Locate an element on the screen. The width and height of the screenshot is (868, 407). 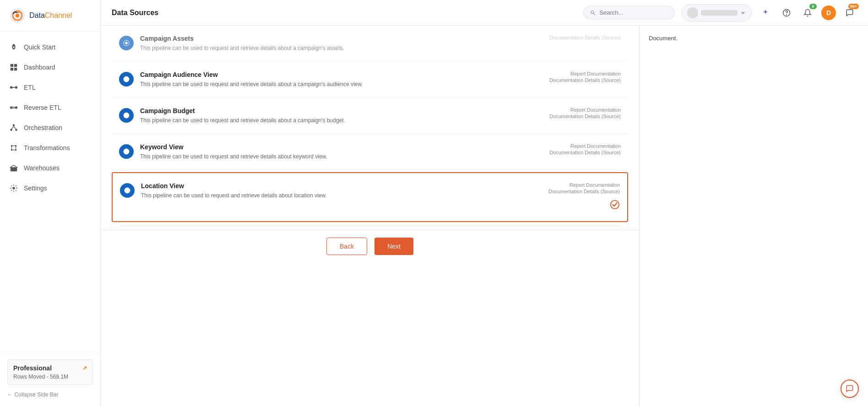
pipeline-left: Campaign Assets This pipeline can be use… is located at coordinates (329, 43).